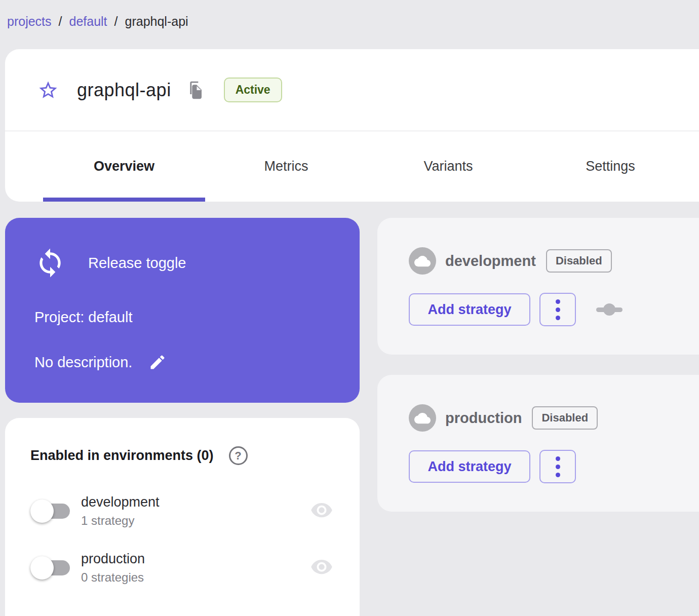 This screenshot has width=699, height=616. Describe the element at coordinates (196, 90) in the screenshot. I see `copy-icon` at that location.